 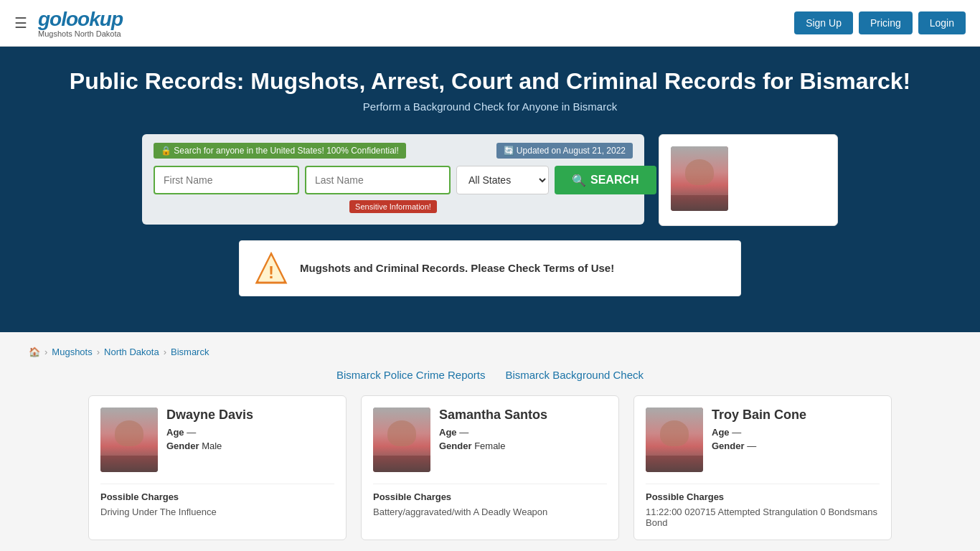 What do you see at coordinates (736, 432) in the screenshot?
I see `troy-age-value: —` at bounding box center [736, 432].